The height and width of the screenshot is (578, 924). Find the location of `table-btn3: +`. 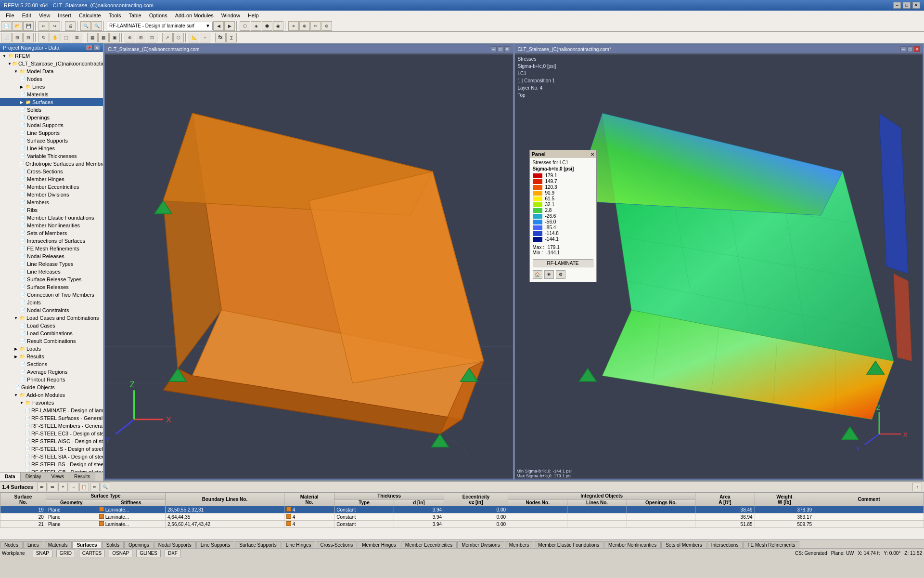

table-btn3: + is located at coordinates (63, 487).